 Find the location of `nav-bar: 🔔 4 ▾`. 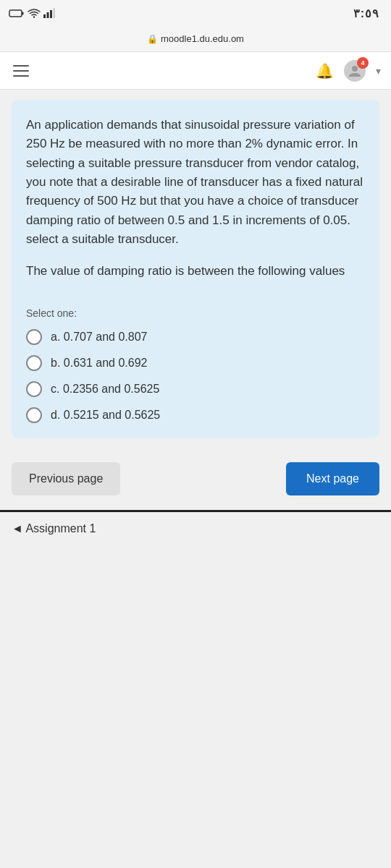

nav-bar: 🔔 4 ▾ is located at coordinates (196, 71).